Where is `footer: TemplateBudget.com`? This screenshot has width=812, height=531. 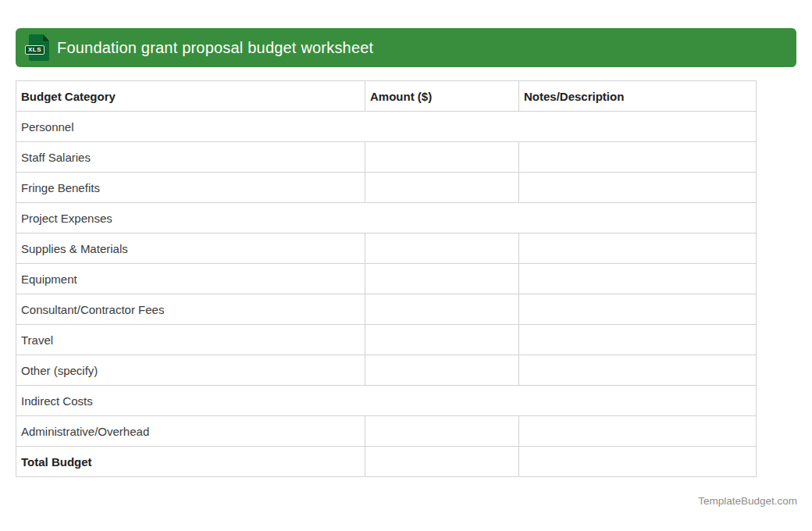 footer: TemplateBudget.com is located at coordinates (386, 501).